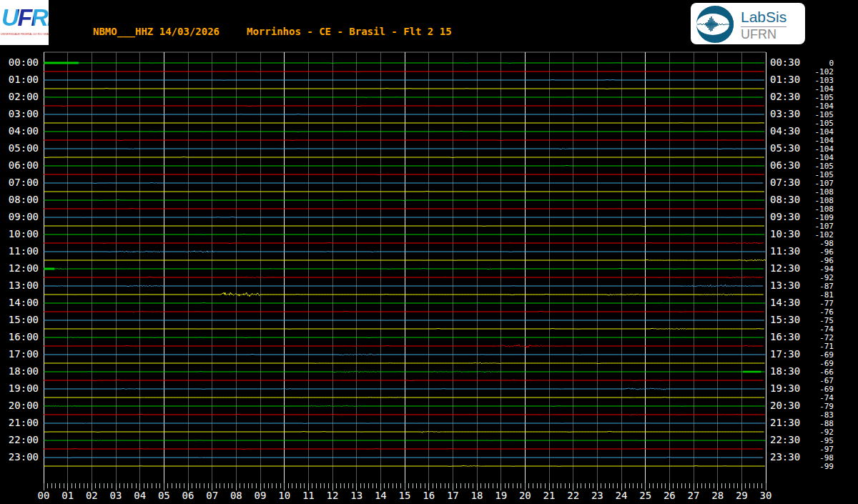  I want to click on minute-label: 09, so click(260, 496).